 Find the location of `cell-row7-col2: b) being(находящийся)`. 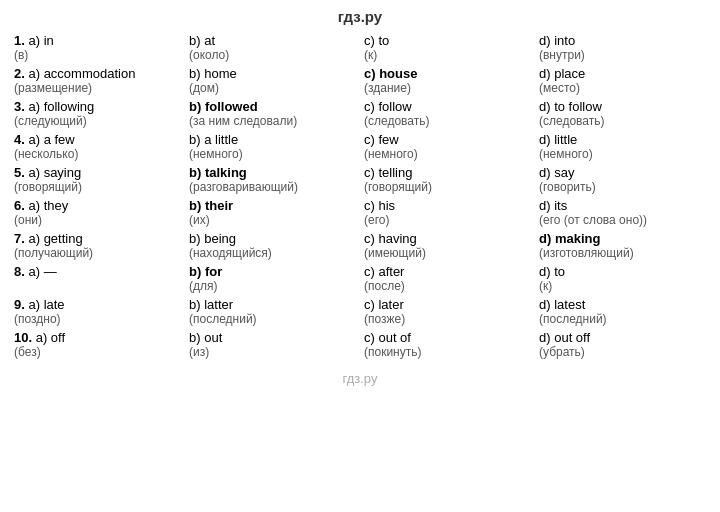

cell-row7-col2: b) being(находящийся) is located at coordinates (272, 246).